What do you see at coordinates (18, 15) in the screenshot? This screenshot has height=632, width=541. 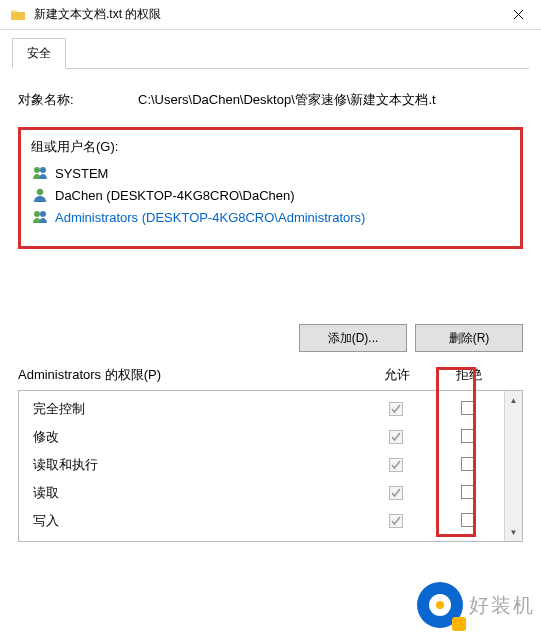 I see `folder-icon` at bounding box center [18, 15].